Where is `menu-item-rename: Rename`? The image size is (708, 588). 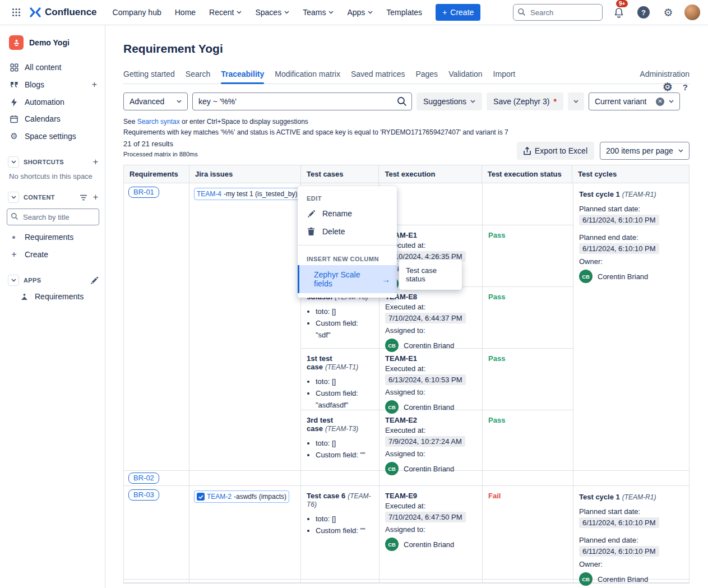 menu-item-rename: Rename is located at coordinates (348, 214).